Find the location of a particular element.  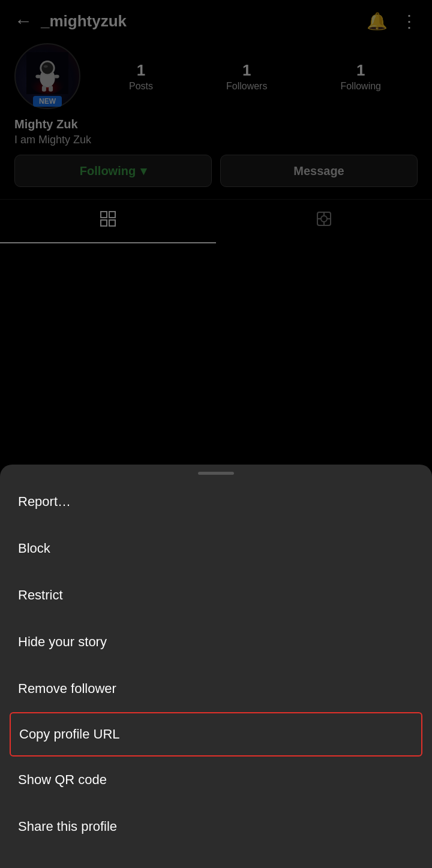

sheet-item-report: Report… is located at coordinates (216, 502).